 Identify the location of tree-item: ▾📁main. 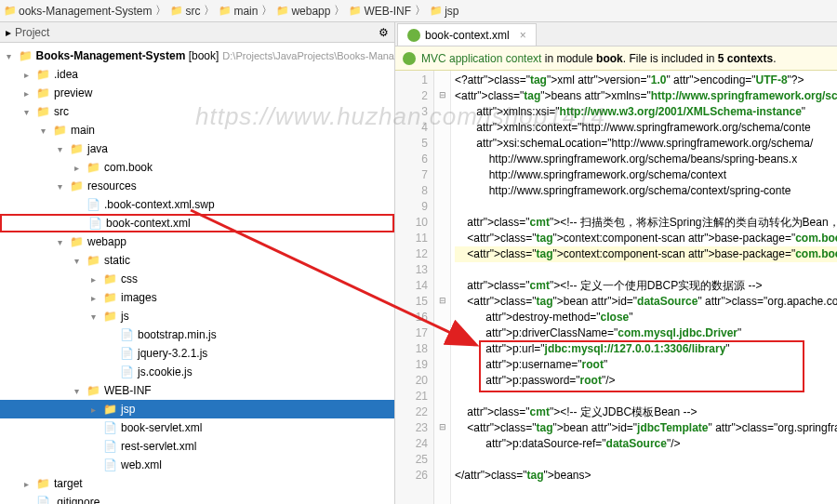
(197, 130).